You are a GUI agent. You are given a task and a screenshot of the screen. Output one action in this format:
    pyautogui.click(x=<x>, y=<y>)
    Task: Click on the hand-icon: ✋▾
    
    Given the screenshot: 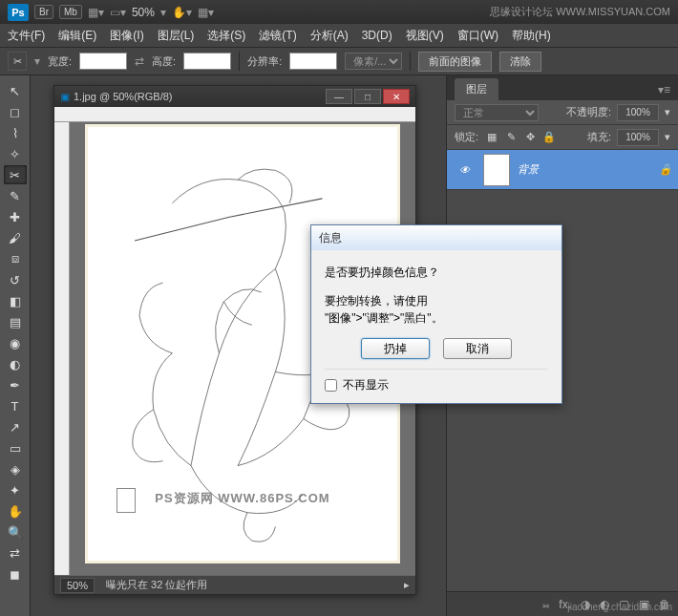 What is the action you would take?
    pyautogui.click(x=181, y=12)
    